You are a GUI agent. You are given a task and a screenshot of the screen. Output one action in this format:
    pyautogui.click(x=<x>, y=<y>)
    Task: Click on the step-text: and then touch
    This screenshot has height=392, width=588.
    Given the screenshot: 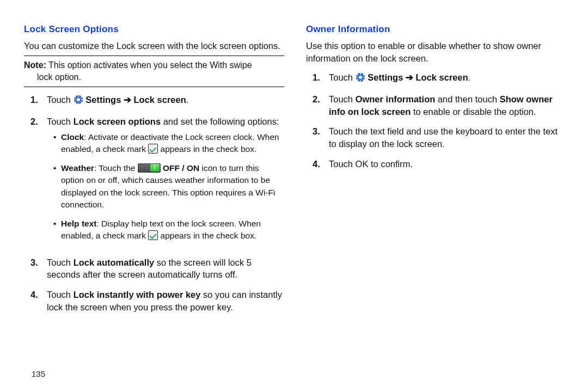 What is the action you would take?
    pyautogui.click(x=467, y=99)
    